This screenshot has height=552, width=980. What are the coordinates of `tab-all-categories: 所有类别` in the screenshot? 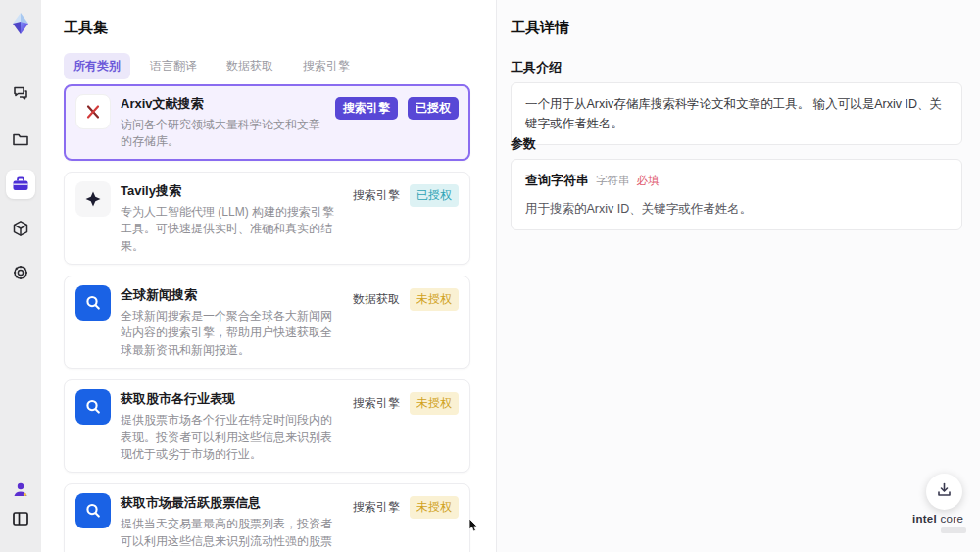 It's located at (97, 67).